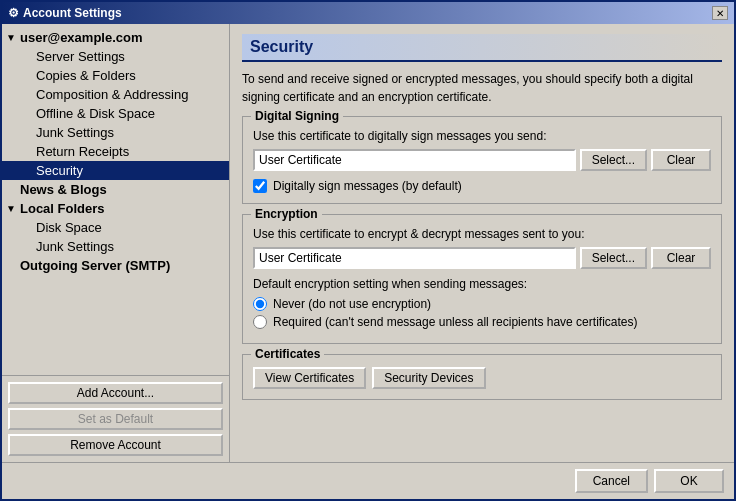 The image size is (736, 501). What do you see at coordinates (612, 481) in the screenshot?
I see `cancel-button: Cancel` at bounding box center [612, 481].